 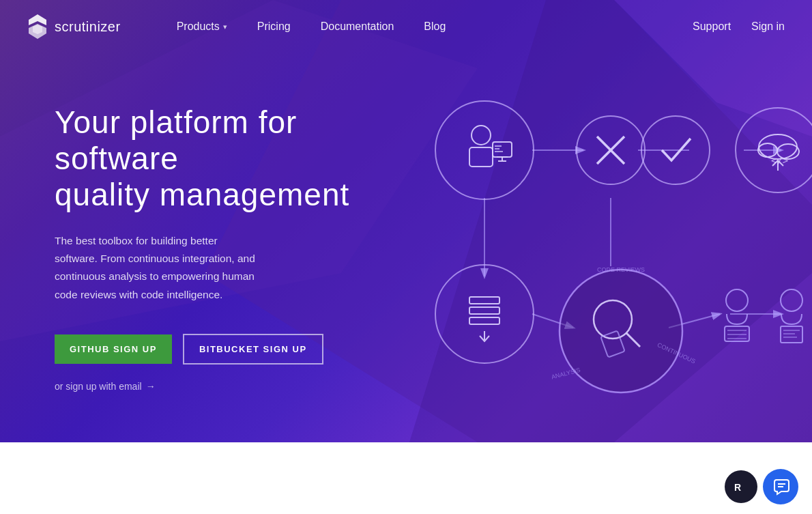 I want to click on hero-subtitle: The best toolbox for building better sof…, so click(x=171, y=268).